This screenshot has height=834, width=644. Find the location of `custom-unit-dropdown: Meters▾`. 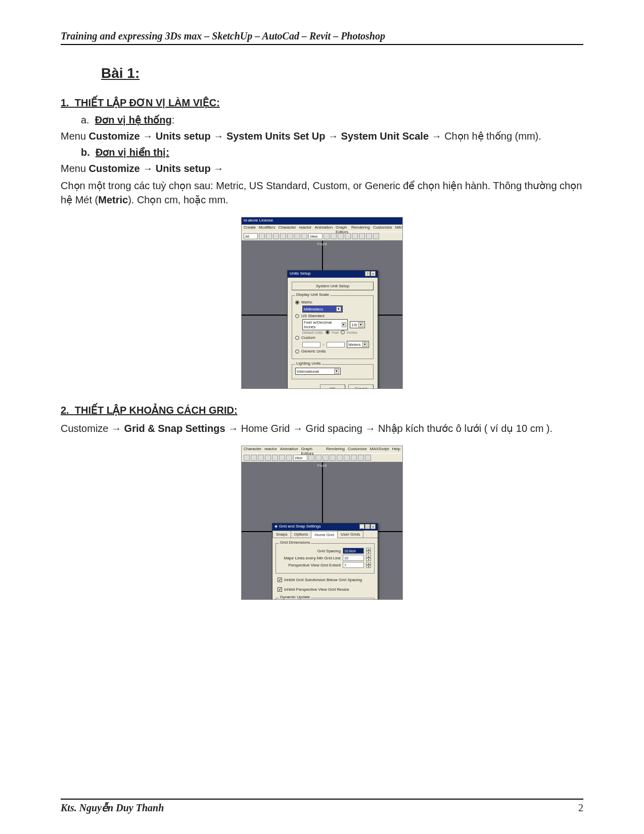

custom-unit-dropdown: Meters▾ is located at coordinates (358, 344).